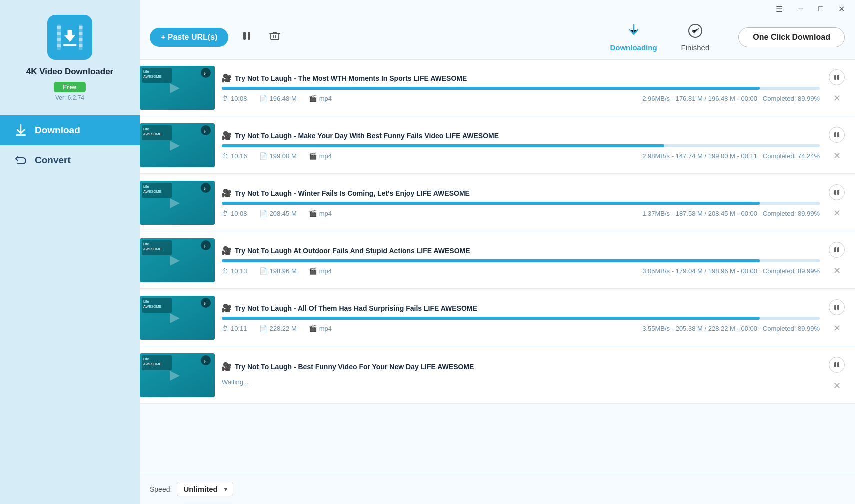 This screenshot has height=504, width=855. What do you see at coordinates (264, 271) in the screenshot?
I see `file-icon: 📄` at bounding box center [264, 271].